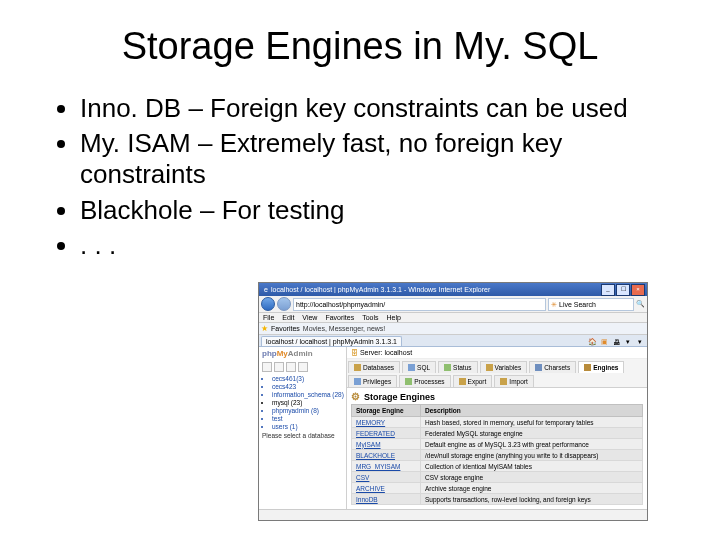  What do you see at coordinates (497, 353) in the screenshot?
I see `breadcrumb: 🗄 Server: localhost` at bounding box center [497, 353].